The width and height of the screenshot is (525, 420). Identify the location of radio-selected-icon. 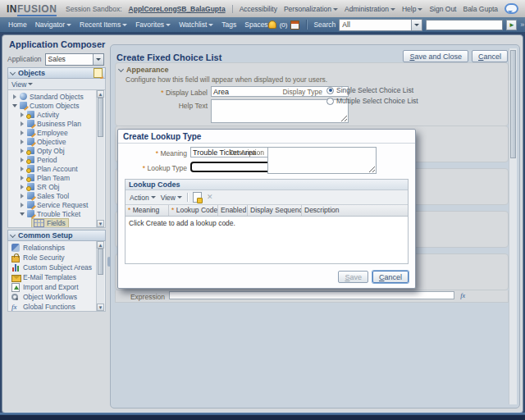
(330, 90).